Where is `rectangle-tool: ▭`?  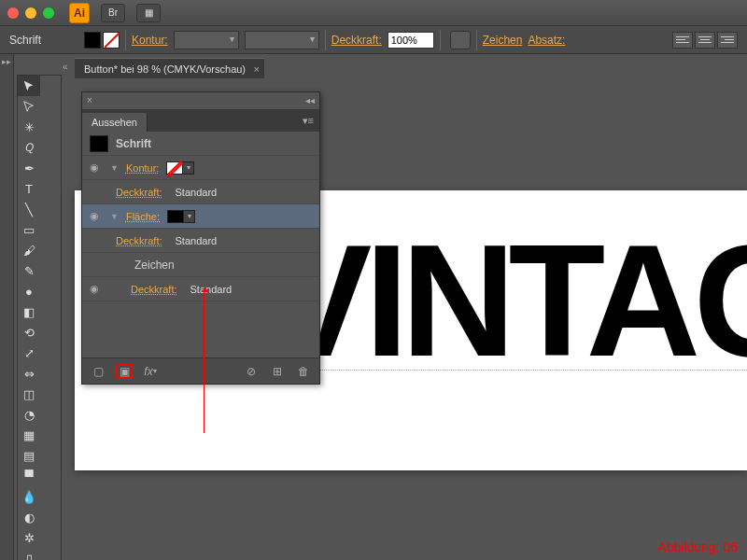
rectangle-tool: ▭ is located at coordinates (29, 230).